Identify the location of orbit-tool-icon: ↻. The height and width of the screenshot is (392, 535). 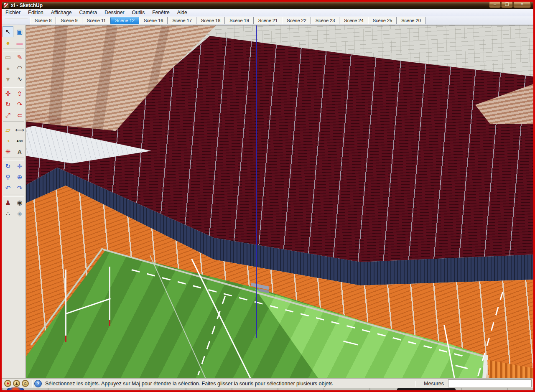
(8, 166).